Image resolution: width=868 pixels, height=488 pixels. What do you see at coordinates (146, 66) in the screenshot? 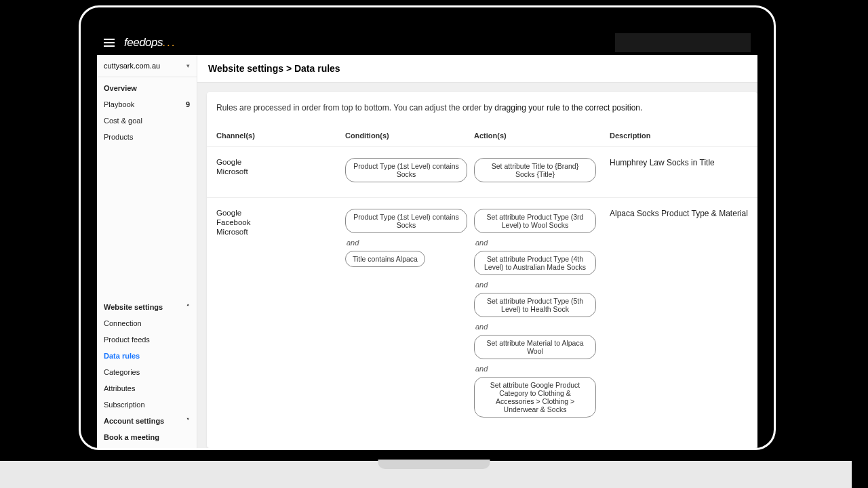
I see `site-selector: cuttysark.com.au ▾` at bounding box center [146, 66].